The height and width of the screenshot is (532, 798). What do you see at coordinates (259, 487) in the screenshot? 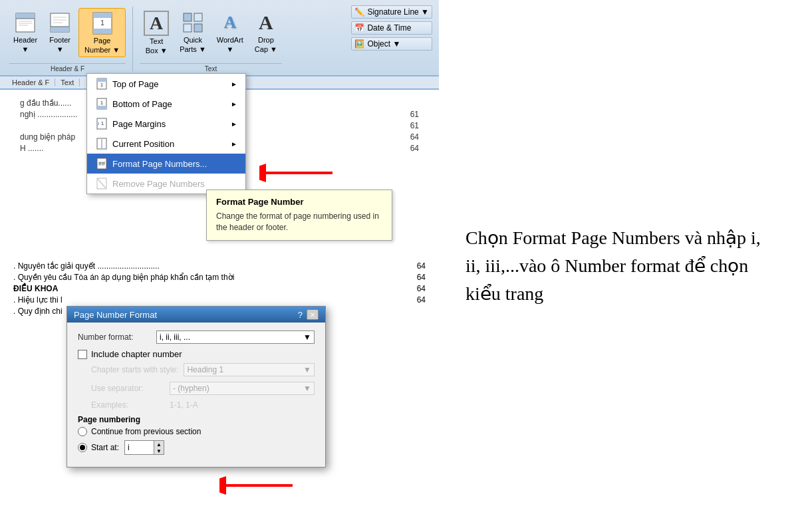
I see `red-arrow-dialog` at bounding box center [259, 487].